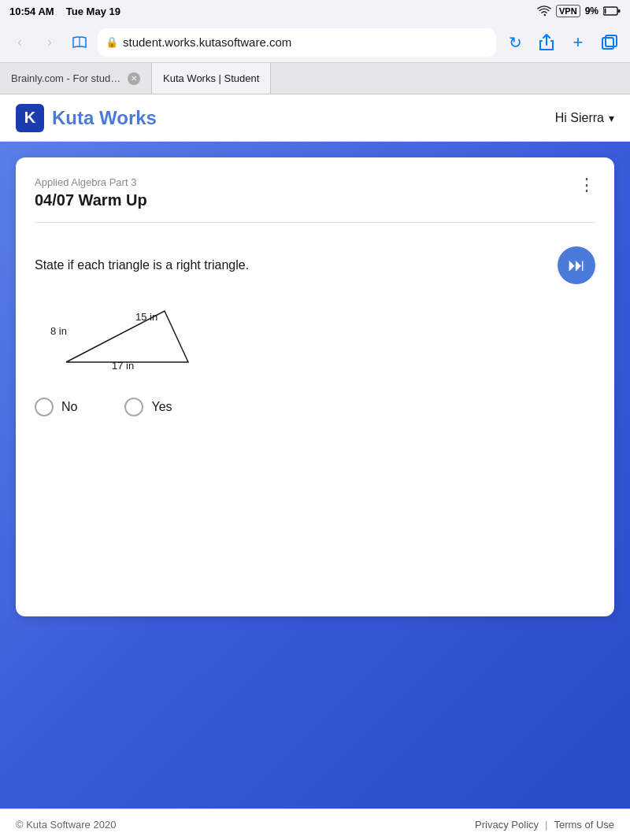 The width and height of the screenshot is (630, 840). What do you see at coordinates (76, 79) in the screenshot?
I see `tab-brainly: Brainly.com - For students. By students.…` at bounding box center [76, 79].